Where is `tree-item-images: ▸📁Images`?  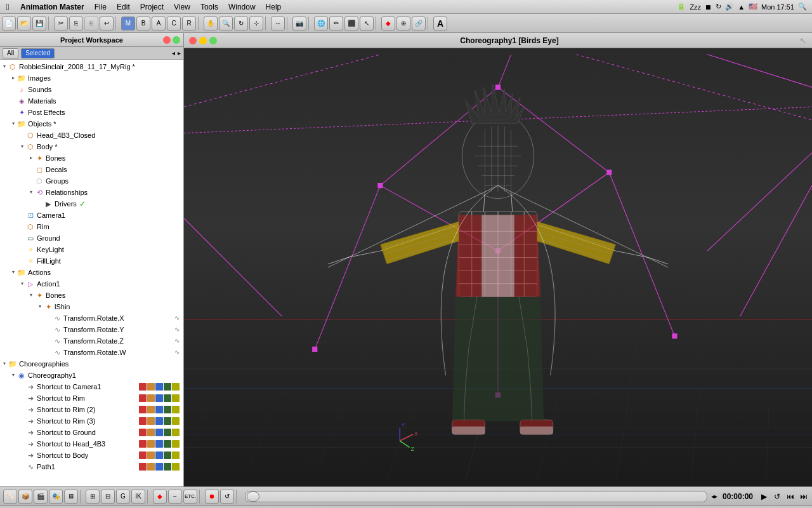 tree-item-images: ▸📁Images is located at coordinates (91, 78).